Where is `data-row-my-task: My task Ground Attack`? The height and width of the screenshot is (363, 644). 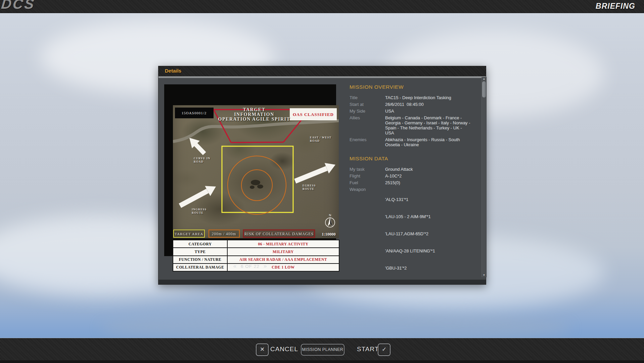 data-row-my-task: My task Ground Attack is located at coordinates (416, 169).